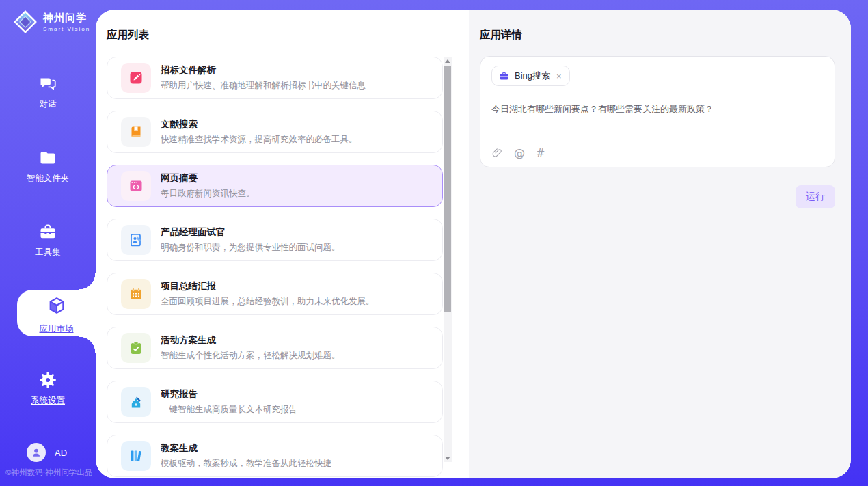 Image resolution: width=868 pixels, height=488 pixels. I want to click on app-desc: 全面回顾项目进展，总结经验教训，助力未来优化发展。, so click(268, 302).